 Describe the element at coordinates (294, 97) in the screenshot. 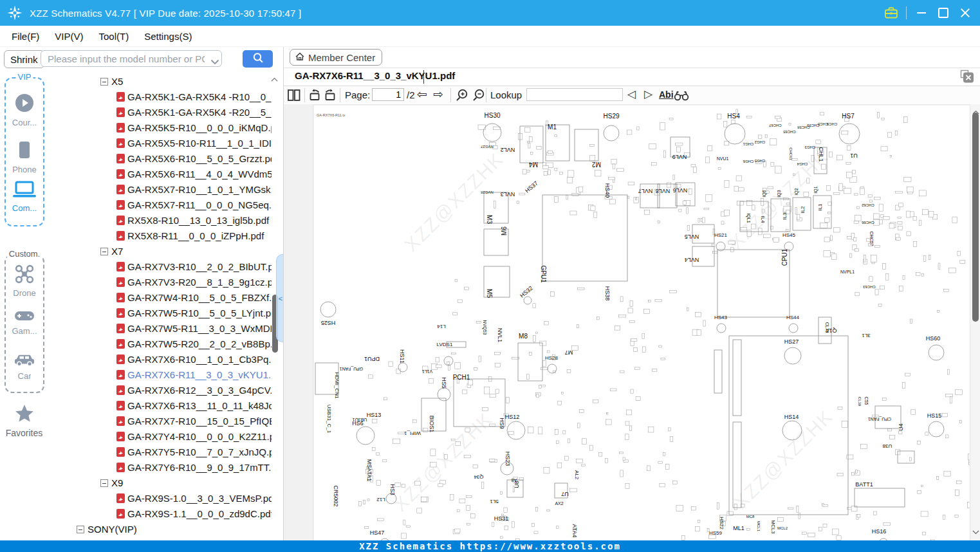

I see `two-page-view-icon` at that location.